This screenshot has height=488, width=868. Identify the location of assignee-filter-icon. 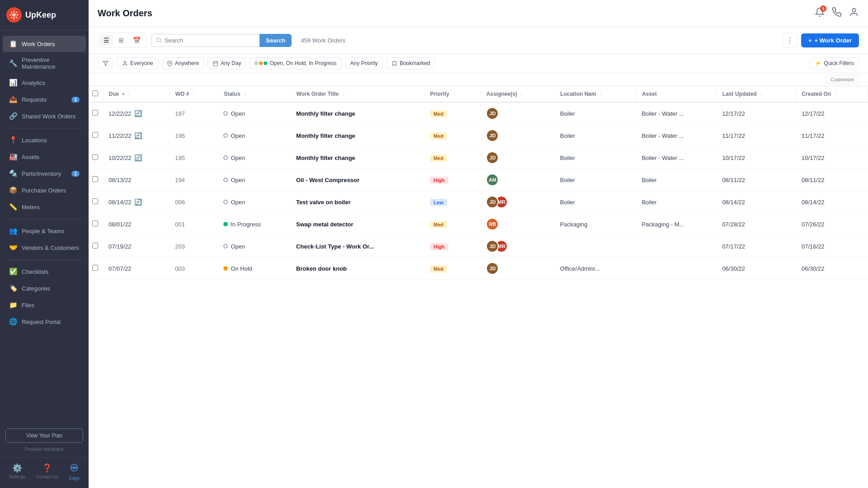
(125, 63).